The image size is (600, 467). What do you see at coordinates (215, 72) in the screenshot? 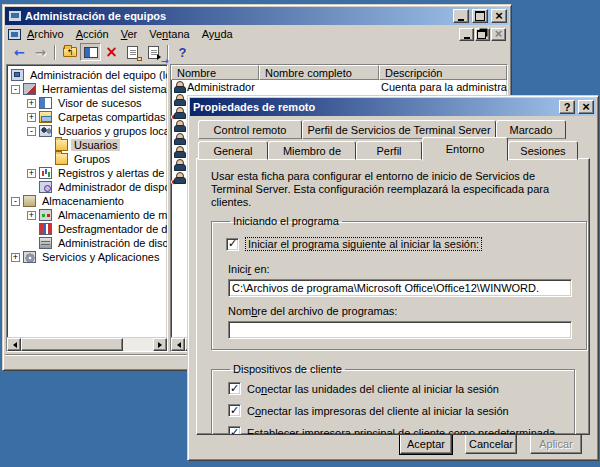
I see `column-header-nombre: Nombre` at bounding box center [215, 72].